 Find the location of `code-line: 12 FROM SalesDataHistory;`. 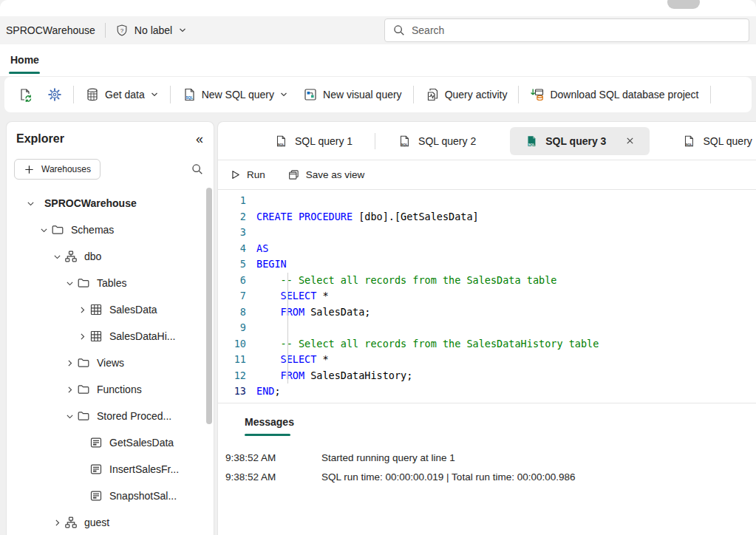

code-line: 12 FROM SalesDataHistory; is located at coordinates (487, 376).